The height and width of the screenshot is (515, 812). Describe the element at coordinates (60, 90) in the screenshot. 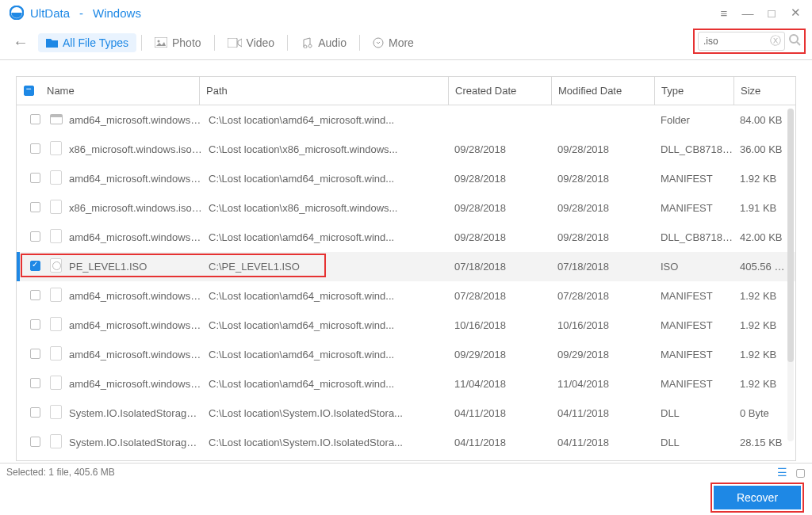

I see `column-name: Name` at that location.